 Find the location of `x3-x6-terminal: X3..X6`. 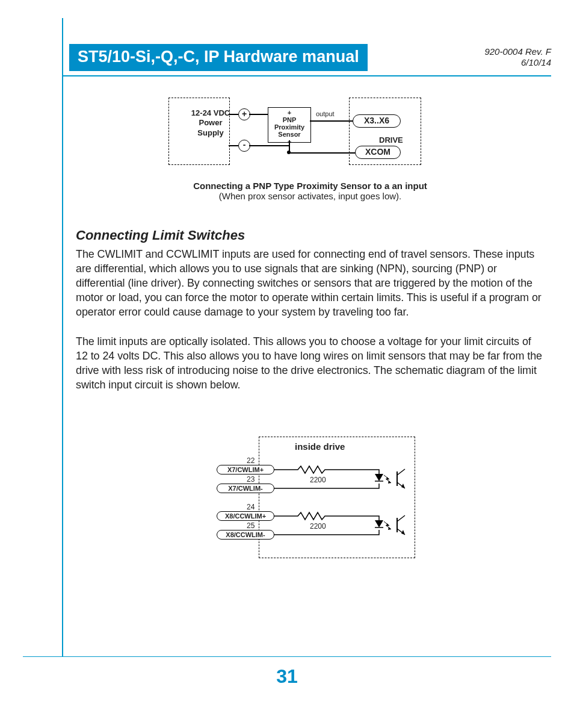

x3-x6-terminal: X3..X6 is located at coordinates (377, 121).